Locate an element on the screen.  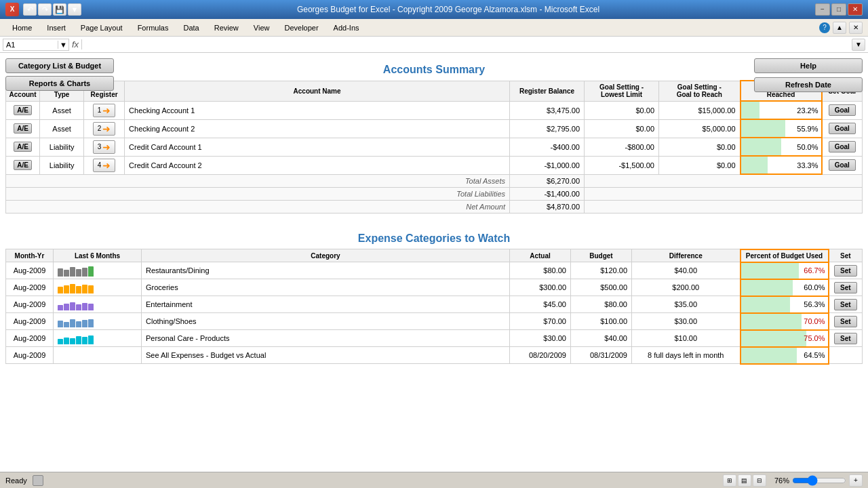
set-goal-button-3: Goal is located at coordinates (842, 165).